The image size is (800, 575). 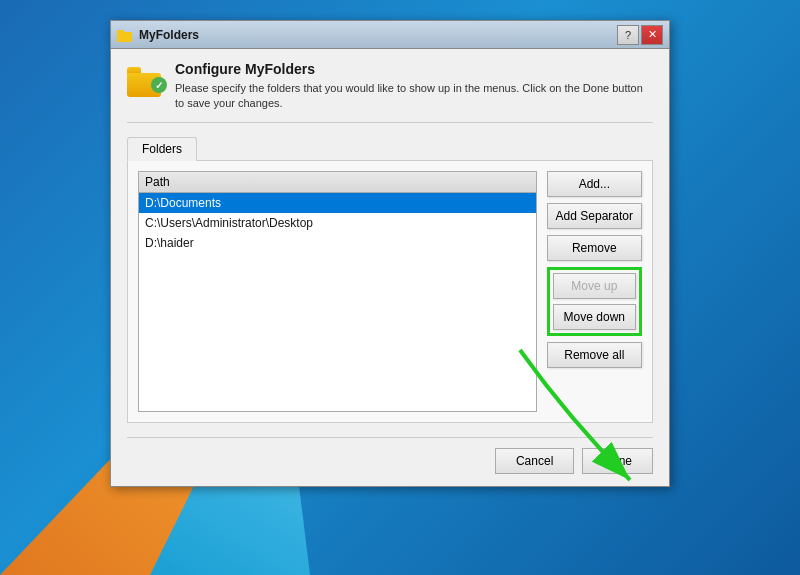 I want to click on list-header: Path, so click(x=338, y=182).